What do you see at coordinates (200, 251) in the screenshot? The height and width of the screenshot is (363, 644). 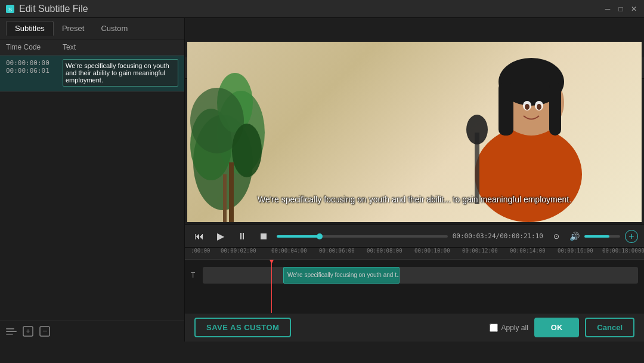 I see `ruler-mark-0: :00:00` at bounding box center [200, 251].